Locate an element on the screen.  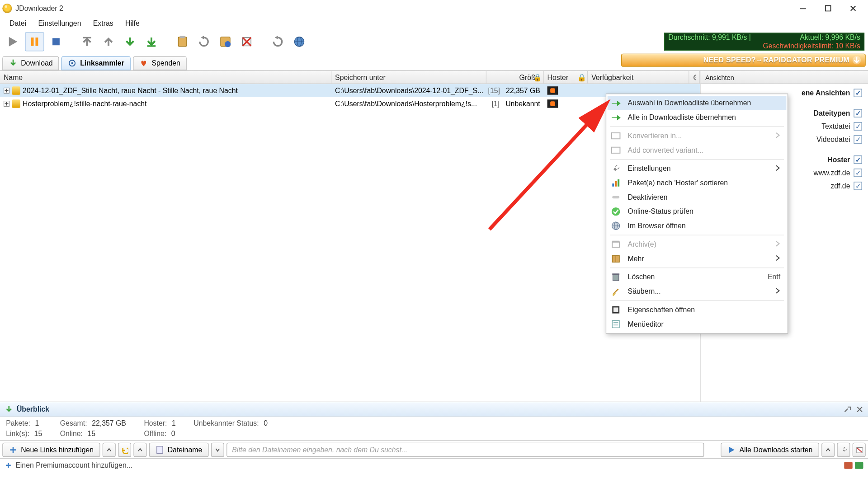
ov-gesamt: 22,357 GB is located at coordinates (109, 423).